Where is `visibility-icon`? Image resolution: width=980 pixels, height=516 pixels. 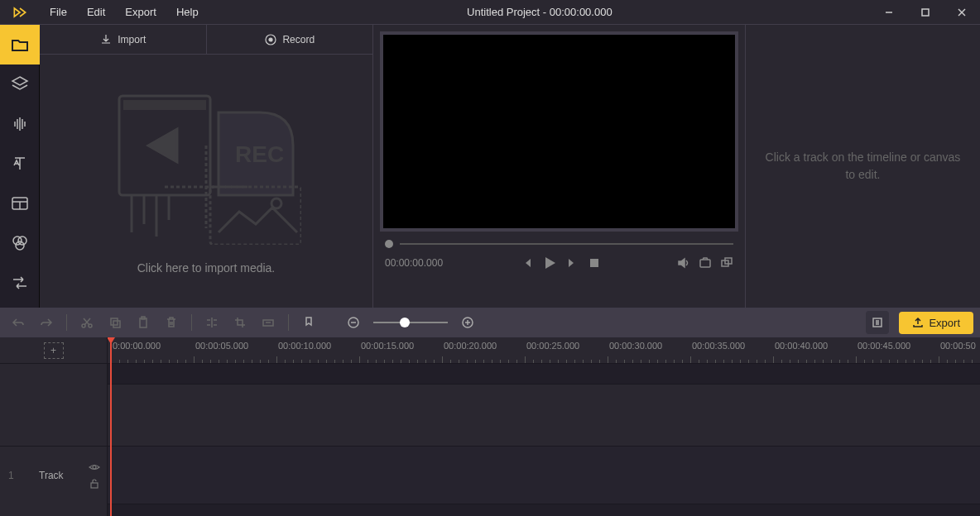 visibility-icon is located at coordinates (94, 467).